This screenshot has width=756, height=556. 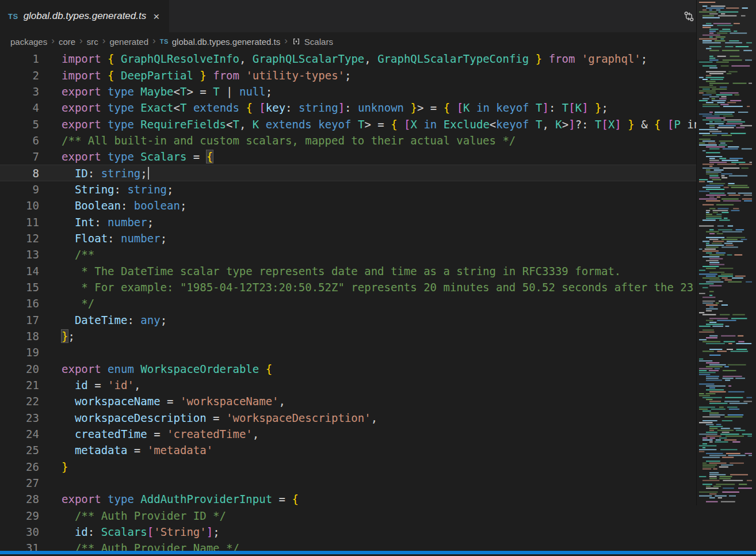 I want to click on line-number: 9, so click(x=20, y=189).